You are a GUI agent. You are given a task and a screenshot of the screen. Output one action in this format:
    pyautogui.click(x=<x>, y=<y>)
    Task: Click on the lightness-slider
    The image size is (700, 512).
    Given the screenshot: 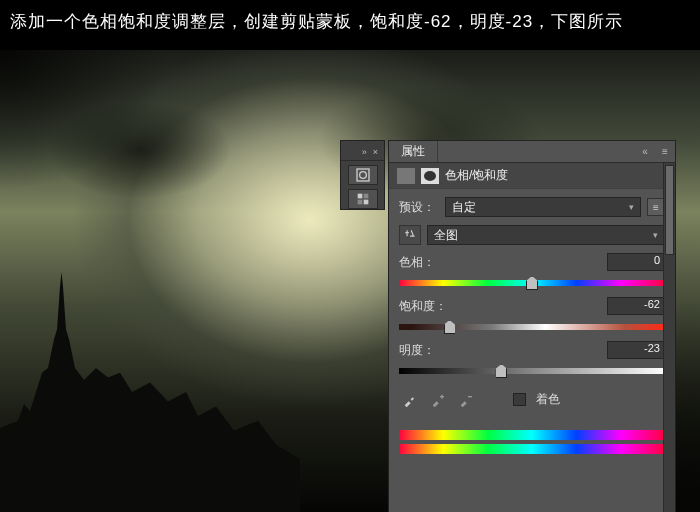 What is the action you would take?
    pyautogui.click(x=532, y=370)
    